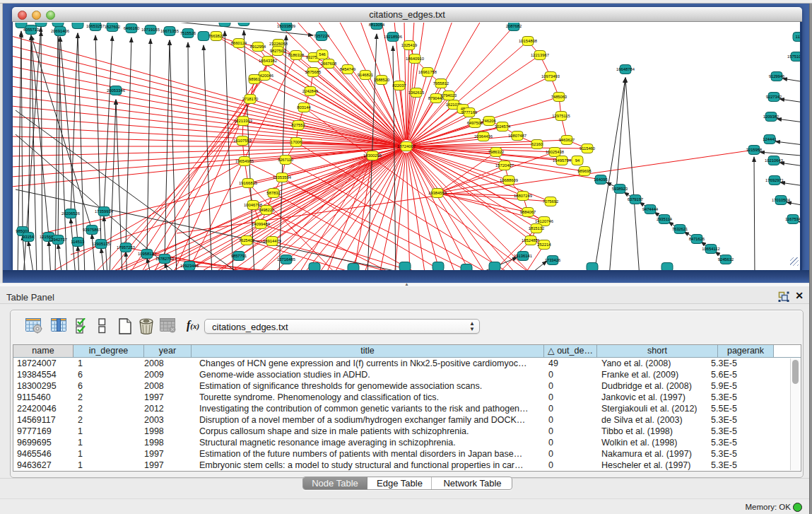 The width and height of the screenshot is (812, 514). Describe the element at coordinates (793, 219) in the screenshot. I see `svg-text: 1167534` at that location.